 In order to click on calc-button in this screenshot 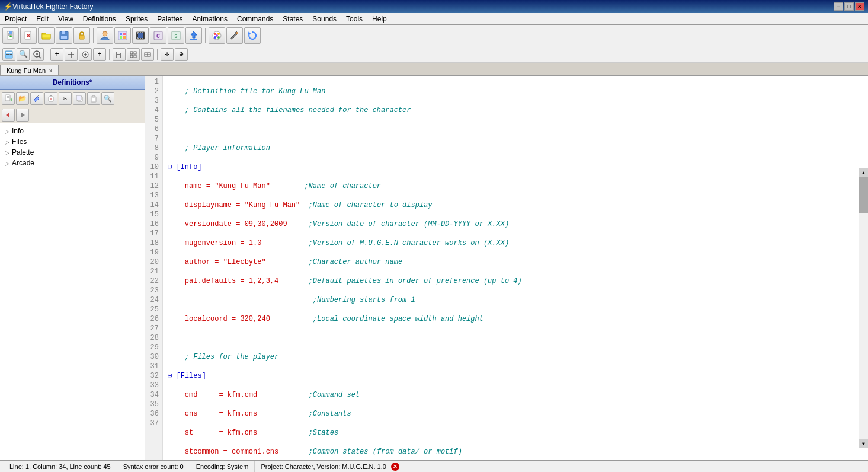, I will do `click(9, 55)`.